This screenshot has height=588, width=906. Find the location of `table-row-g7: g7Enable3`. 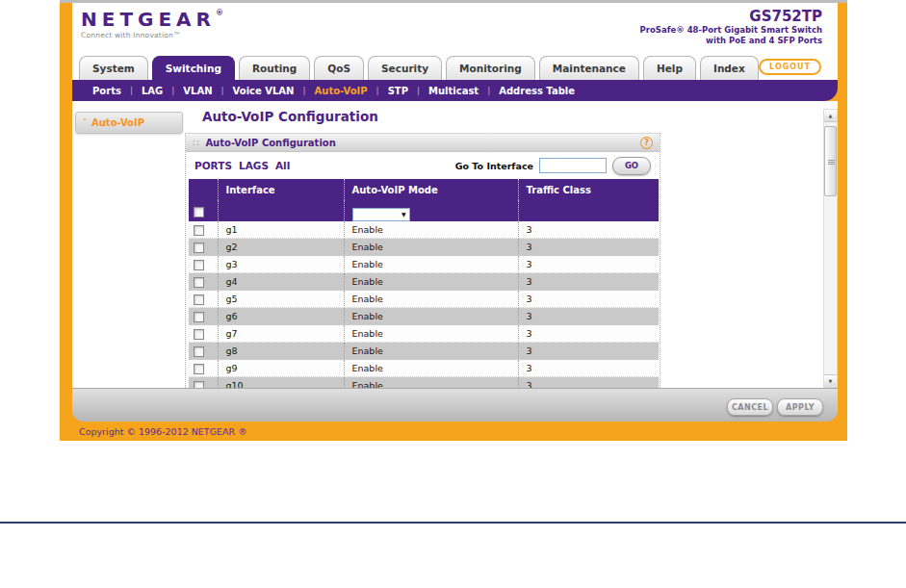

table-row-g7: g7Enable3 is located at coordinates (424, 334).